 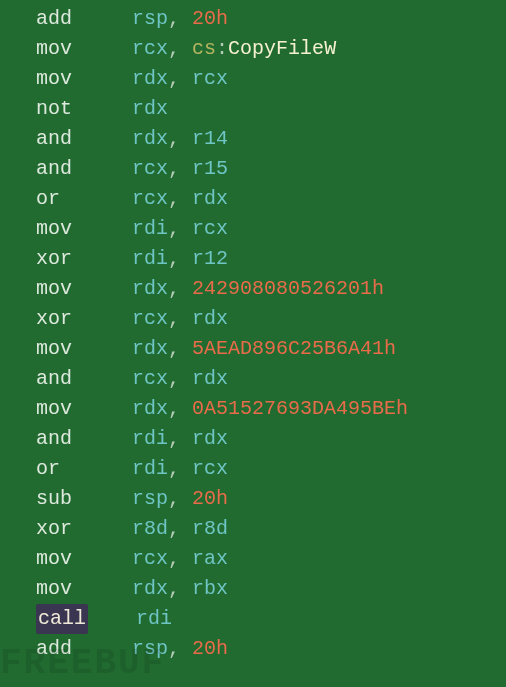 I want to click on number: 242908080526201h, so click(x=288, y=288).